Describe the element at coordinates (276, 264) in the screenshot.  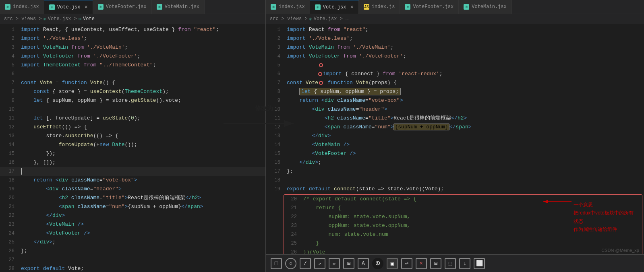
I see `tool-rectangle-button: □` at that location.